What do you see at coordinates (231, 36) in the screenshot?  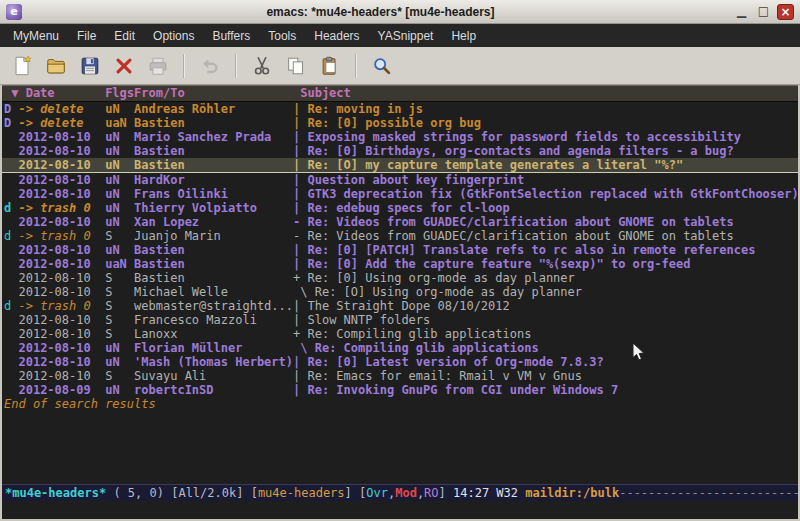 I see `menu-item-buffers: Buffers` at bounding box center [231, 36].